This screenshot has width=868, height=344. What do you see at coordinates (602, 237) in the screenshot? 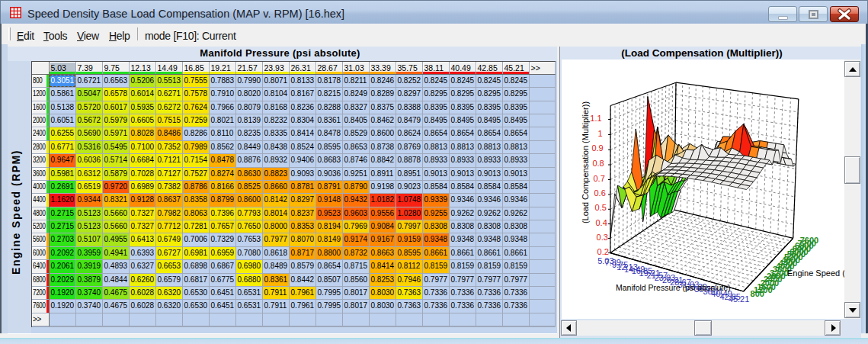
I see `svg-text: 0.3` at bounding box center [602, 237].